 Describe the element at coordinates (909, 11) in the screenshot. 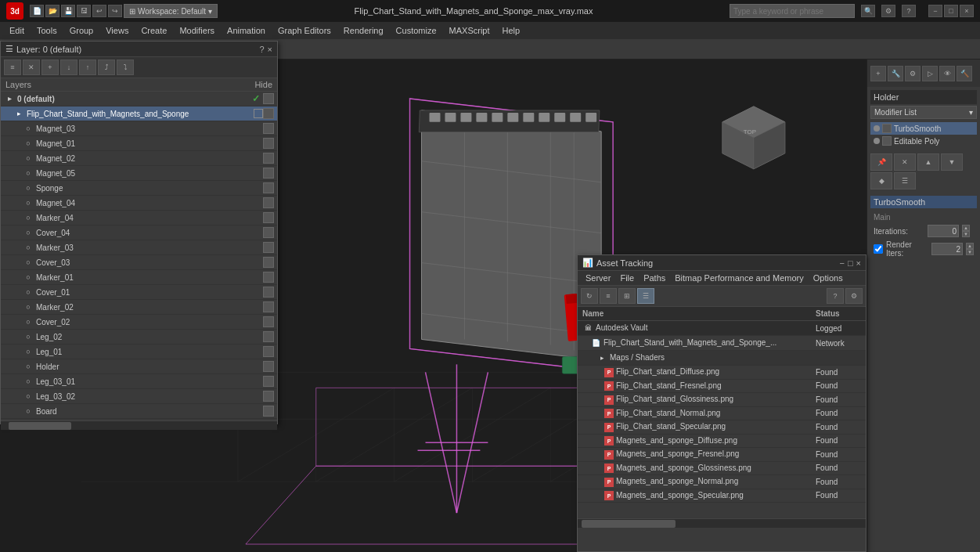

I see `help-icon: ?` at that location.